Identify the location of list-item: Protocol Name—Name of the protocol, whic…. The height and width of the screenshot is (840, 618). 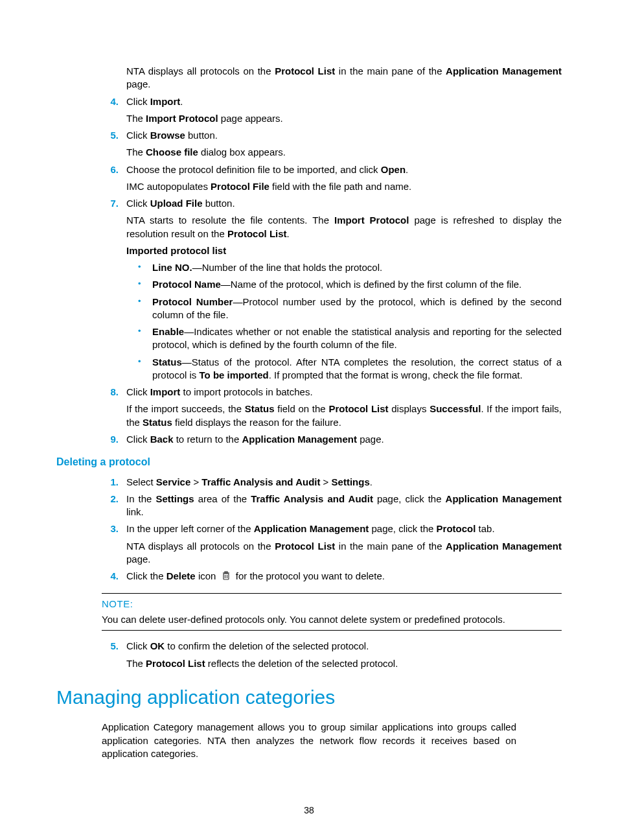
(344, 285).